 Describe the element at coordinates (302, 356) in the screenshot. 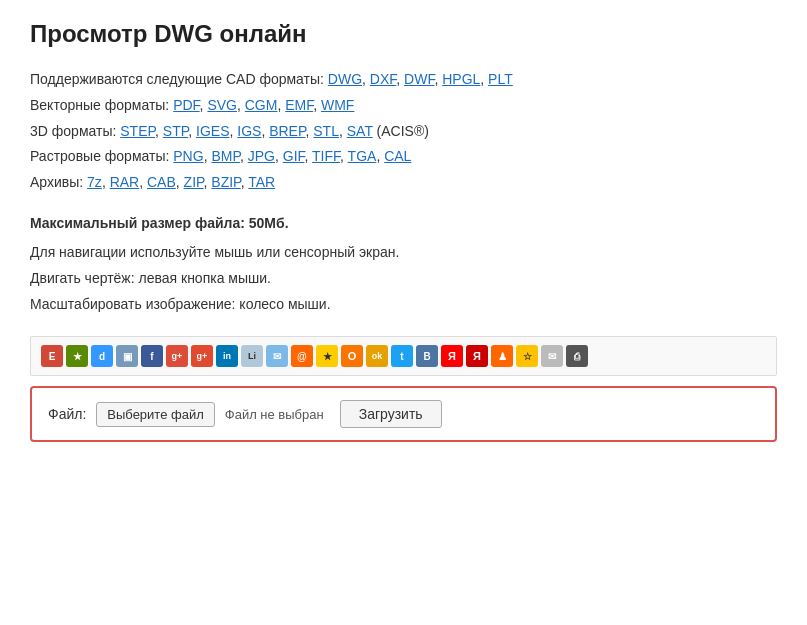

I see `social-at-icon: @` at that location.